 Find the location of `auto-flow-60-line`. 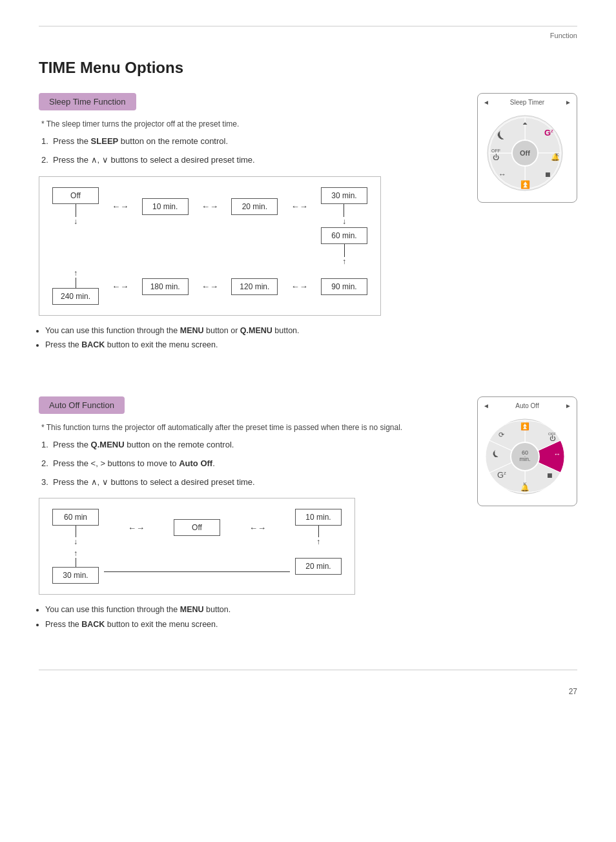

auto-flow-60-line is located at coordinates (76, 531).